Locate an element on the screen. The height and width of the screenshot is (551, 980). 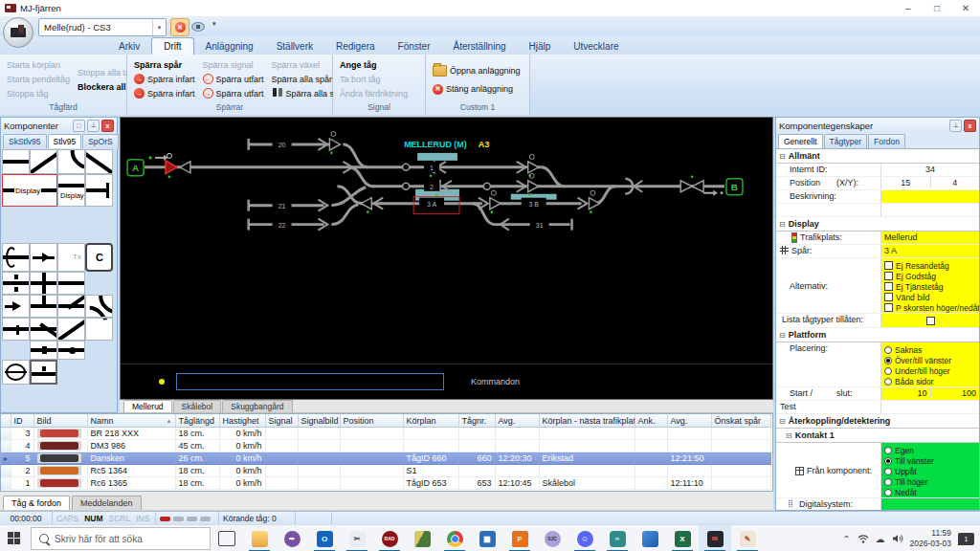
slut-value: 100 is located at coordinates (955, 392).